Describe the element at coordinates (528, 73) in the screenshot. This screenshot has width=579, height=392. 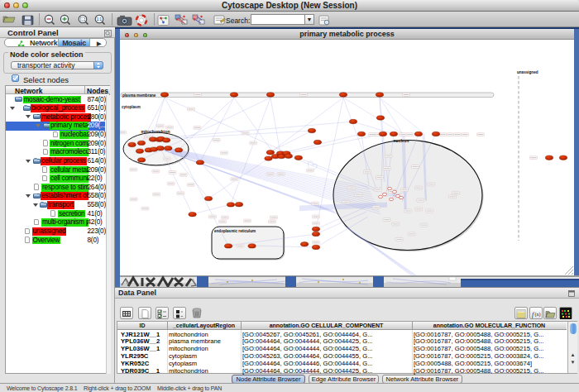
I see `svg-text: unassigned` at that location.